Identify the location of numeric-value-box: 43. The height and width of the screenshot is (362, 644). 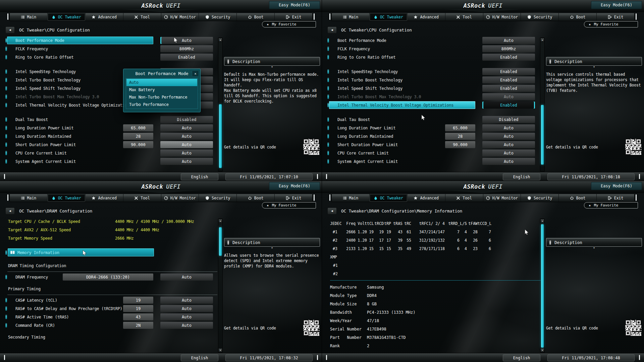
(138, 317).